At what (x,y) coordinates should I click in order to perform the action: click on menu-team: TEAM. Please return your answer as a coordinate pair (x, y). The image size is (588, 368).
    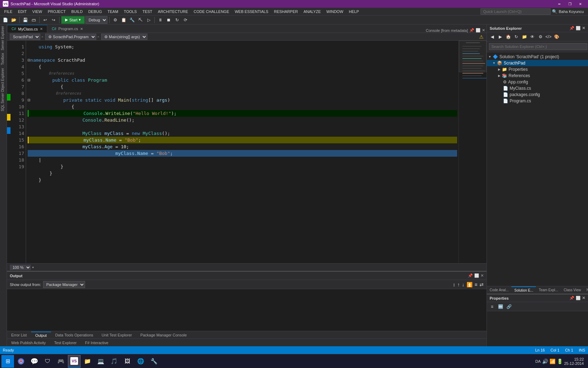
    Looking at the image, I should click on (113, 12).